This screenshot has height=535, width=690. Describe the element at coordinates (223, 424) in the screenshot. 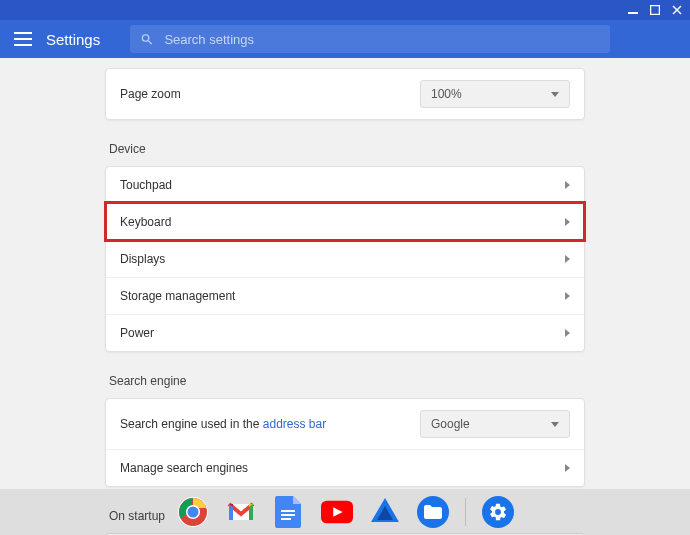

I see `search-engine-label: Search engine used in the address bar` at that location.